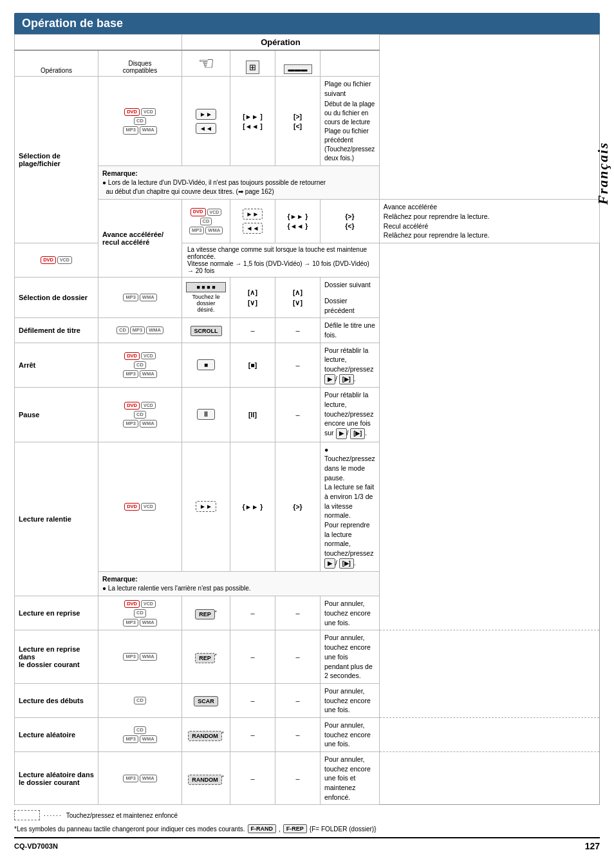 The image size is (614, 868). What do you see at coordinates (298, 297) in the screenshot?
I see `btn-bar-dossier: [∧] [∨]` at bounding box center [298, 297].